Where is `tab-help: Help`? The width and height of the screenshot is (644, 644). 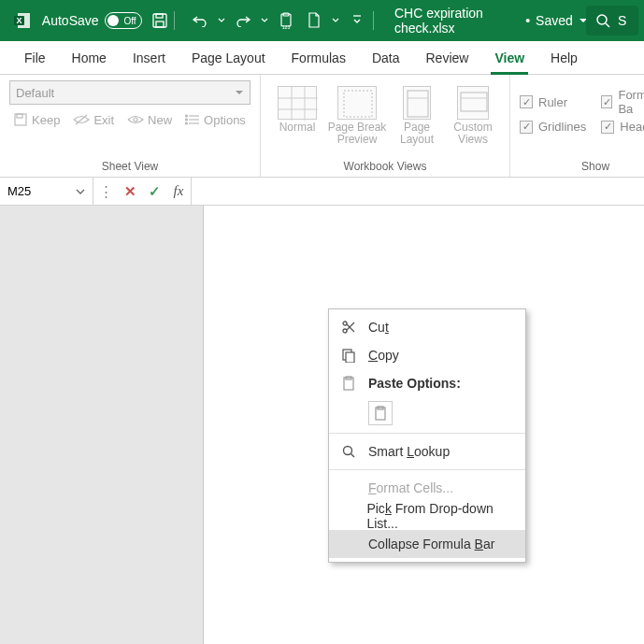
tab-help: Help is located at coordinates (565, 58).